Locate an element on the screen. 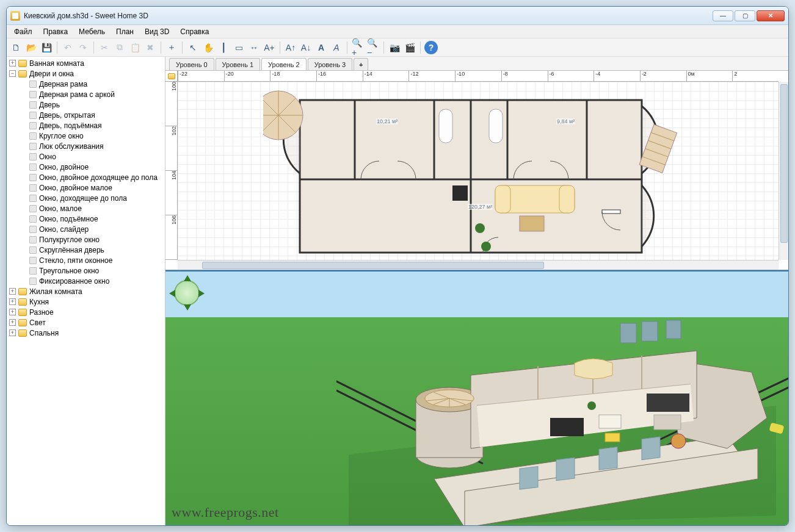 The width and height of the screenshot is (795, 532). catalog-item: Окно, доходящее до пола is located at coordinates (92, 198).